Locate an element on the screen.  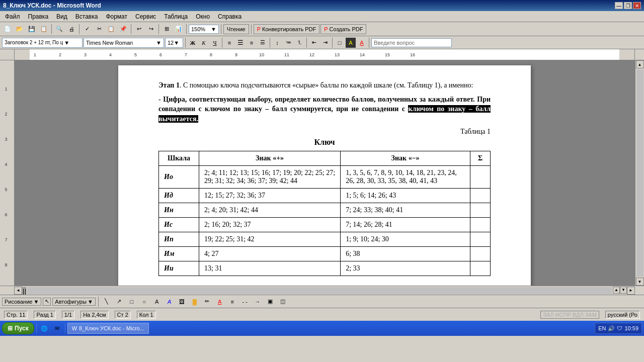
font-color-button: A is located at coordinates (362, 43).